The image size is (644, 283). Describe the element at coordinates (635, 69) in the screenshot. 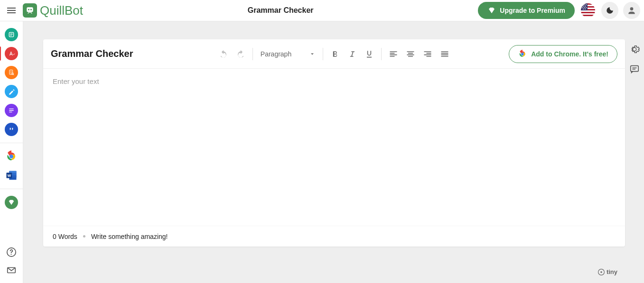

I see `comments-button` at that location.